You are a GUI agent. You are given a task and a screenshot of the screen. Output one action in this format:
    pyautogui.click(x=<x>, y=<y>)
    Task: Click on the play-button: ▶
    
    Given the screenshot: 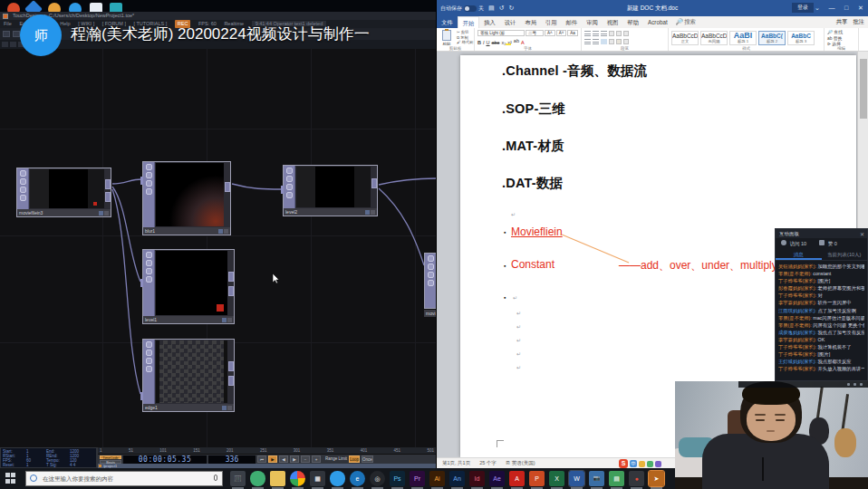 What is the action you would take?
    pyautogui.click(x=273, y=459)
    